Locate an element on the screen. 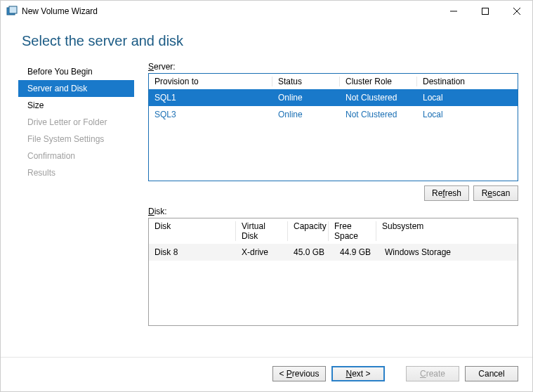  maximize-button is located at coordinates (485, 11).